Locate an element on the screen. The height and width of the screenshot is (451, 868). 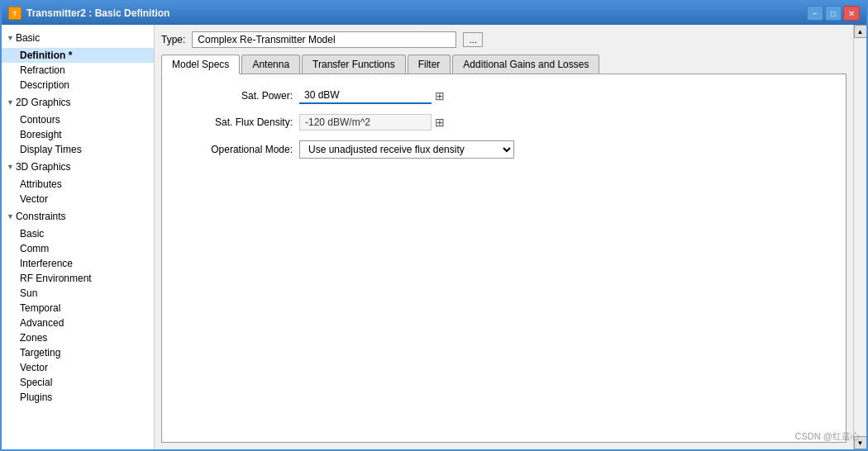
sidebar-item-comm: Comm is located at coordinates (78, 249).